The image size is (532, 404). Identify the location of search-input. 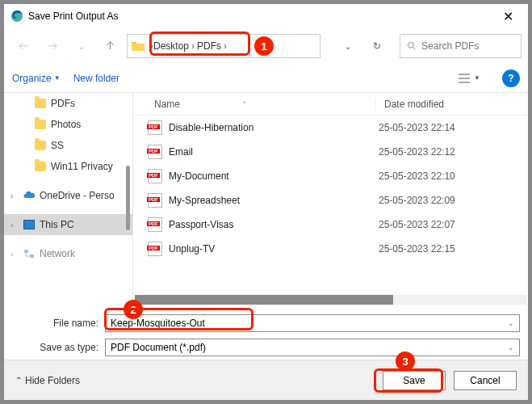
(468, 46).